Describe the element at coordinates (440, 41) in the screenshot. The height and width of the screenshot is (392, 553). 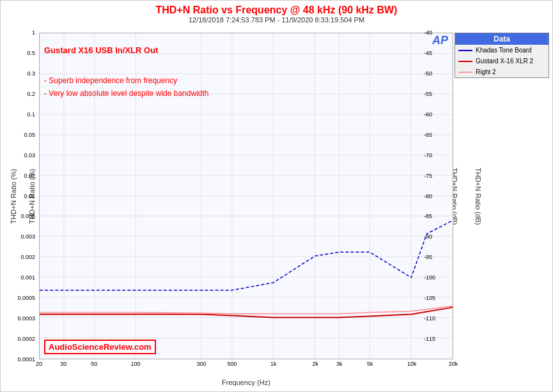
I see `ap-logo: AP` at that location.